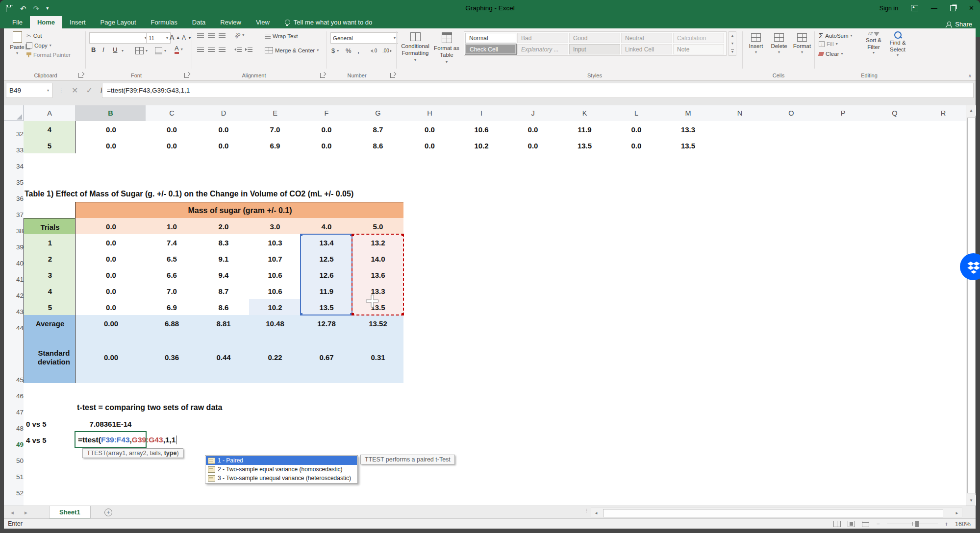 The width and height of the screenshot is (980, 533). I want to click on cell-J38, so click(533, 226).